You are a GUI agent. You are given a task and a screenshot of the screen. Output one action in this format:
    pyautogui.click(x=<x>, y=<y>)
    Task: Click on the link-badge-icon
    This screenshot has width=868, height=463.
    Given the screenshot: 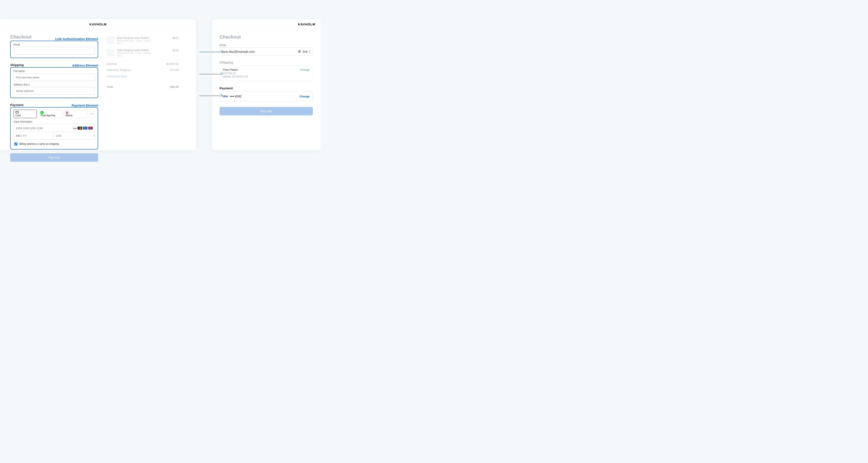 What is the action you would take?
    pyautogui.click(x=299, y=52)
    